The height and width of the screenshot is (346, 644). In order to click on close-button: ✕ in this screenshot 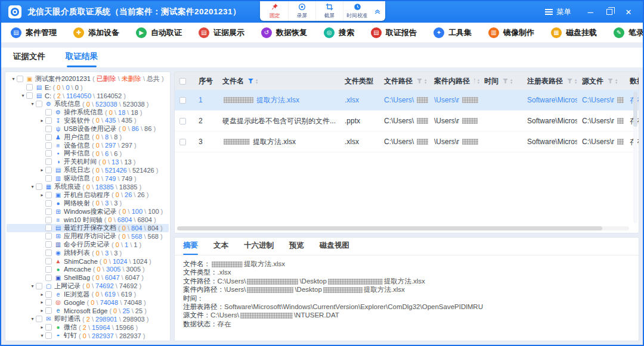, I will do `click(628, 12)`.